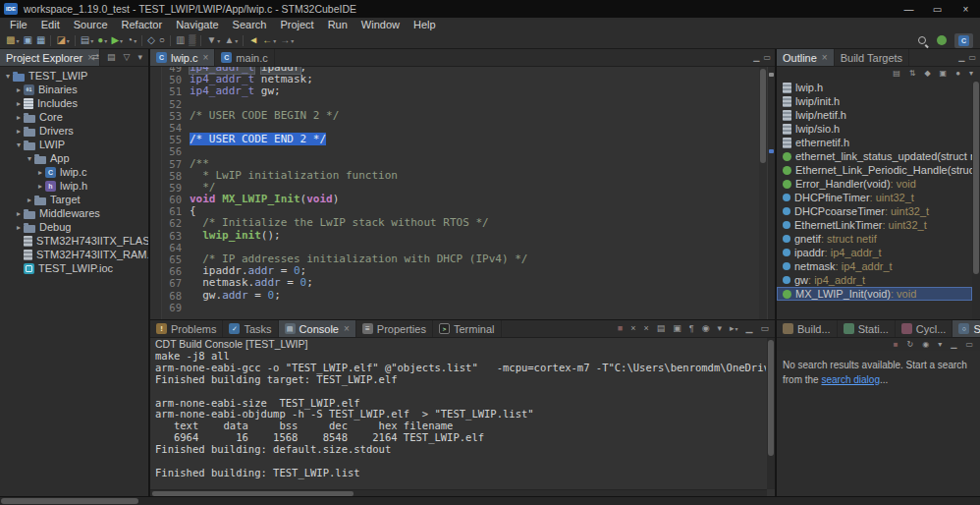 The width and height of the screenshot is (980, 505). What do you see at coordinates (19, 26) in the screenshot?
I see `menu-file: File` at bounding box center [19, 26].